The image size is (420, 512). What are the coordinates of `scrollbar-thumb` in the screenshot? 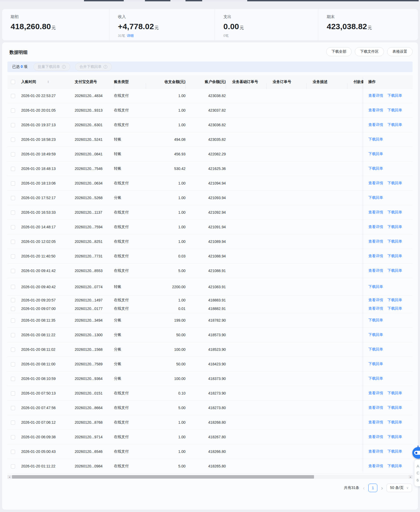 It's located at (163, 477).